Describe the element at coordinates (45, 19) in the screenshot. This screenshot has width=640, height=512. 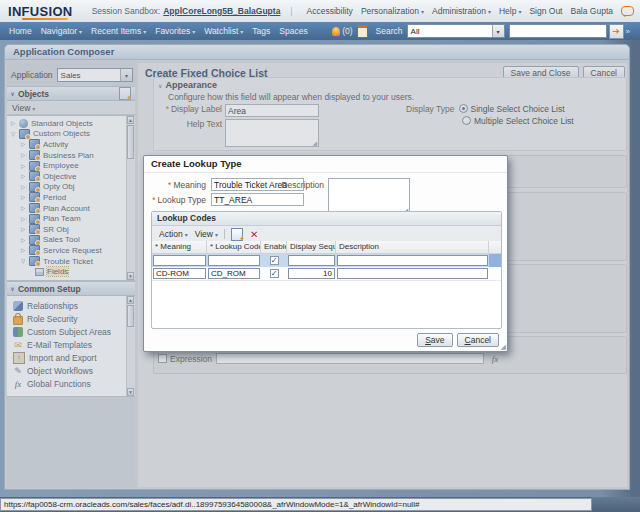
I see `logo-accent` at that location.